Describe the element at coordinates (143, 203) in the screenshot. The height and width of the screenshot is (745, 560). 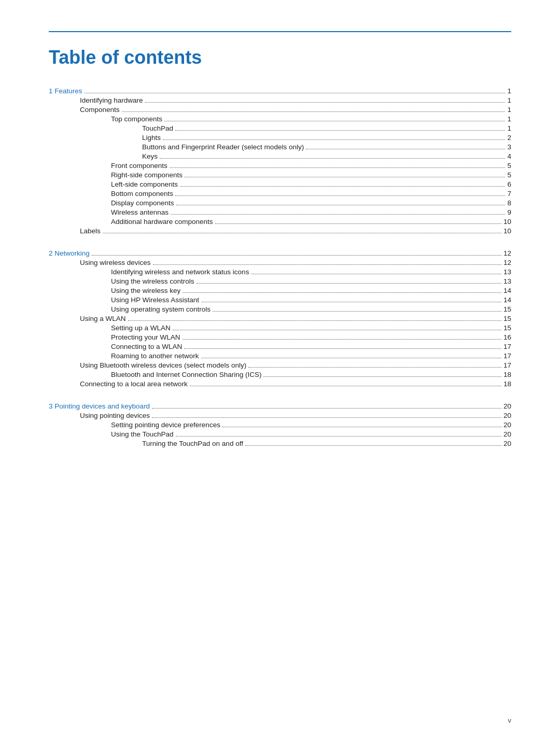
I see `entry-text: Display components` at that location.